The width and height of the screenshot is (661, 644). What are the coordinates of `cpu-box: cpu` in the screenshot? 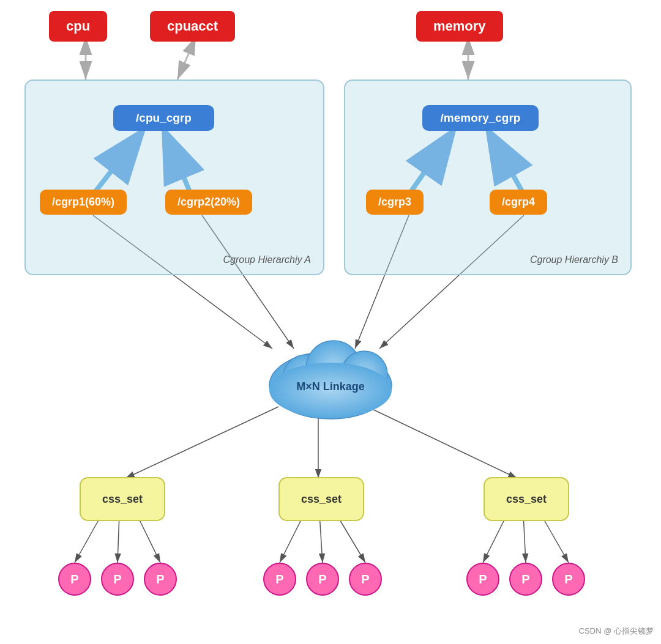 It's located at (78, 26).